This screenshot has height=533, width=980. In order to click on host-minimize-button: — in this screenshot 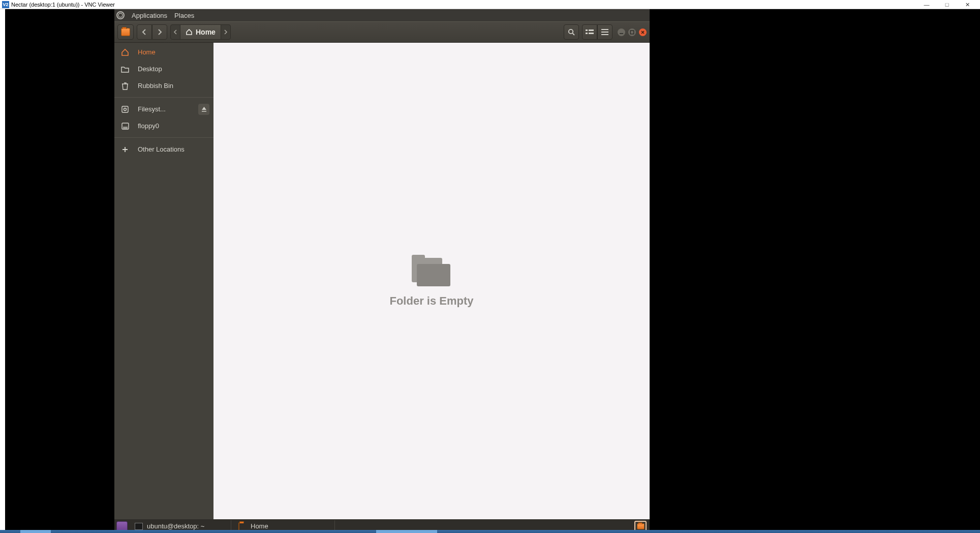, I will do `click(927, 5)`.